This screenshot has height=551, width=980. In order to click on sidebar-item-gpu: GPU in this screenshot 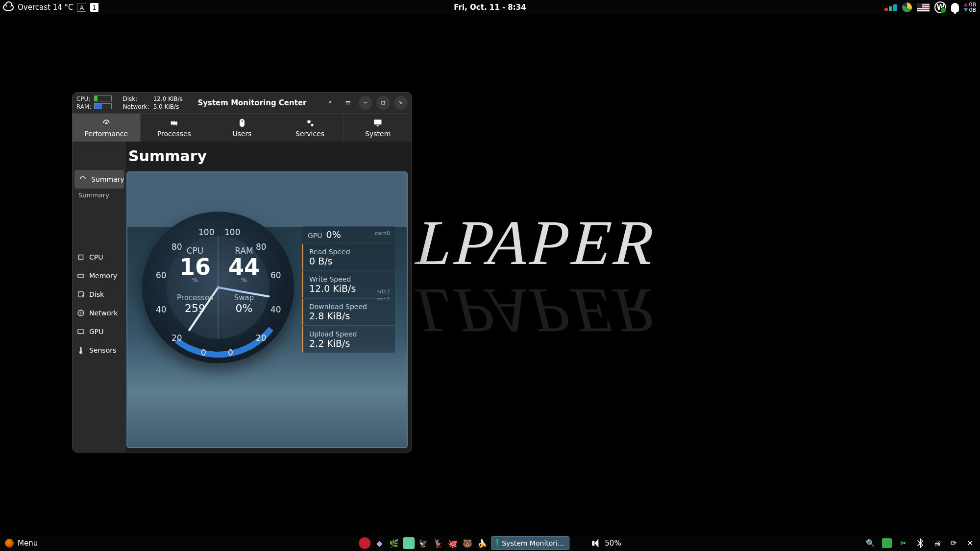, I will do `click(99, 332)`.